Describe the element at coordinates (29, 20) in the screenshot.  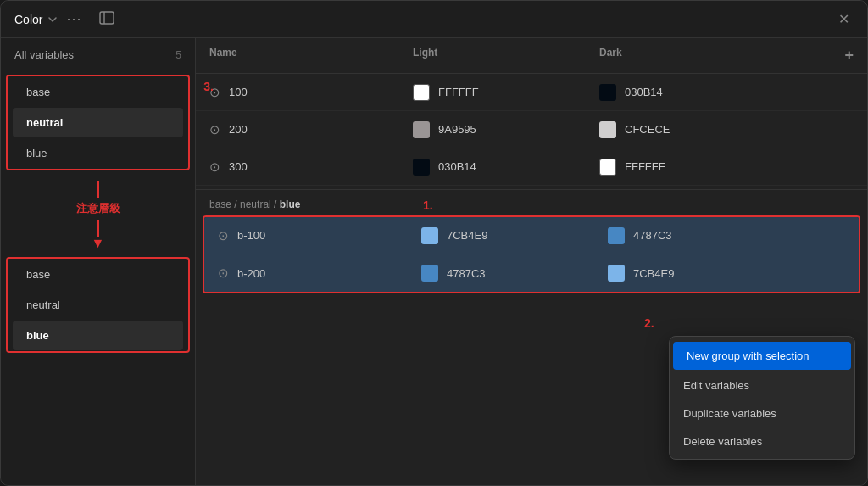
I see `title-text: Color` at that location.